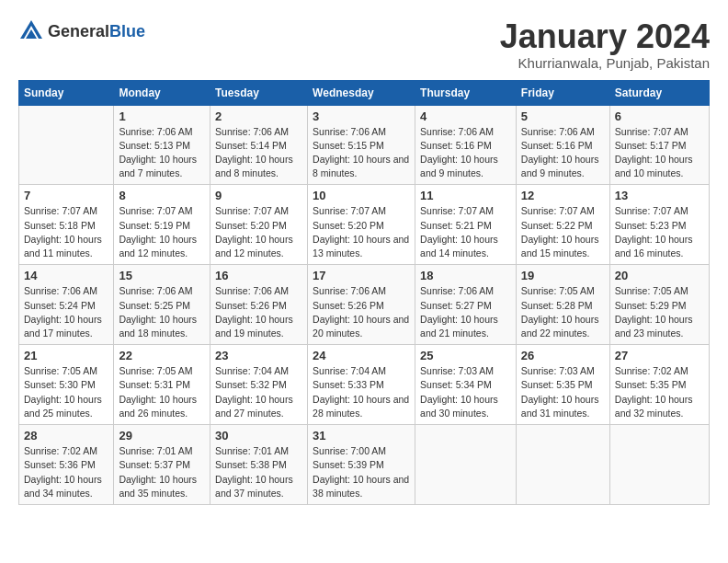 This screenshot has width=728, height=563. Describe the element at coordinates (361, 195) in the screenshot. I see `day-number: 10` at that location.